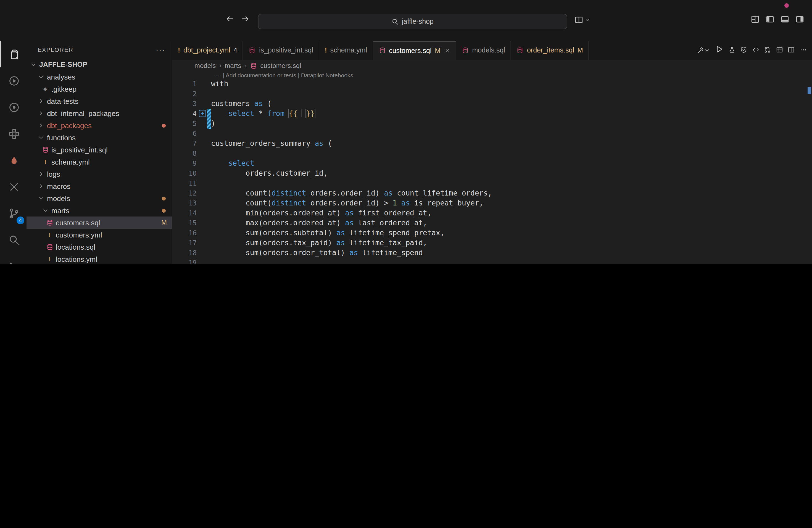 The image size is (812, 528). I want to click on code-line: 17 sum(orders.tax_paid) as lifetime_tax_…, so click(492, 243).